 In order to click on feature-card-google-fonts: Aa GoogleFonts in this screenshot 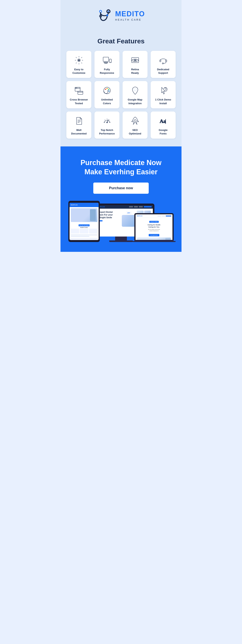, I will do `click(163, 125)`.